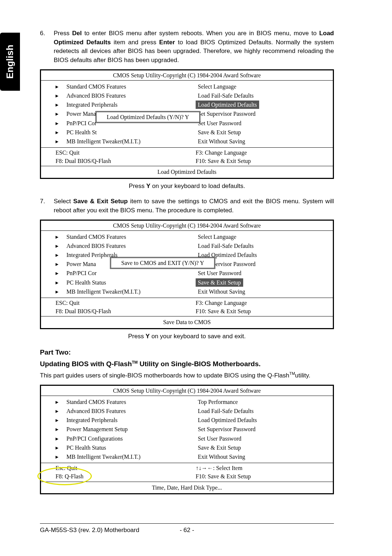 The image size is (392, 556). What do you see at coordinates (135, 42) in the screenshot?
I see `text: item and press` at bounding box center [135, 42].